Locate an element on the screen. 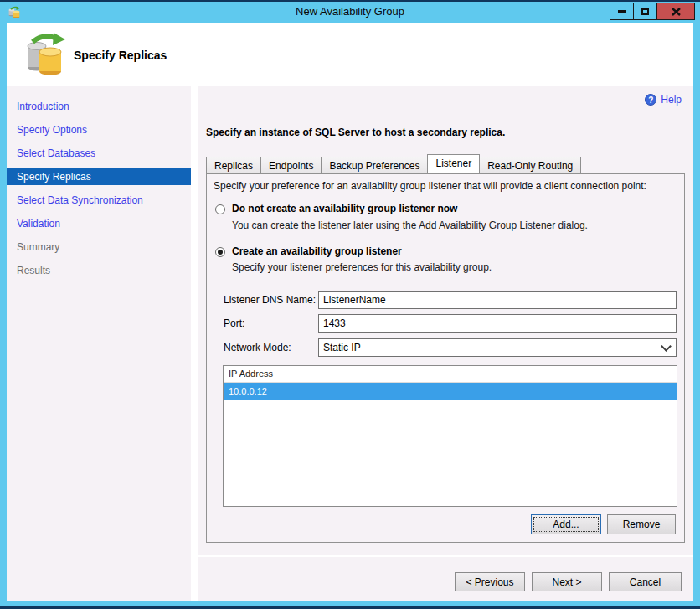 The height and width of the screenshot is (609, 700). replica-tabs: Replicas Endpoints Backup Preferences Li… is located at coordinates (394, 164).